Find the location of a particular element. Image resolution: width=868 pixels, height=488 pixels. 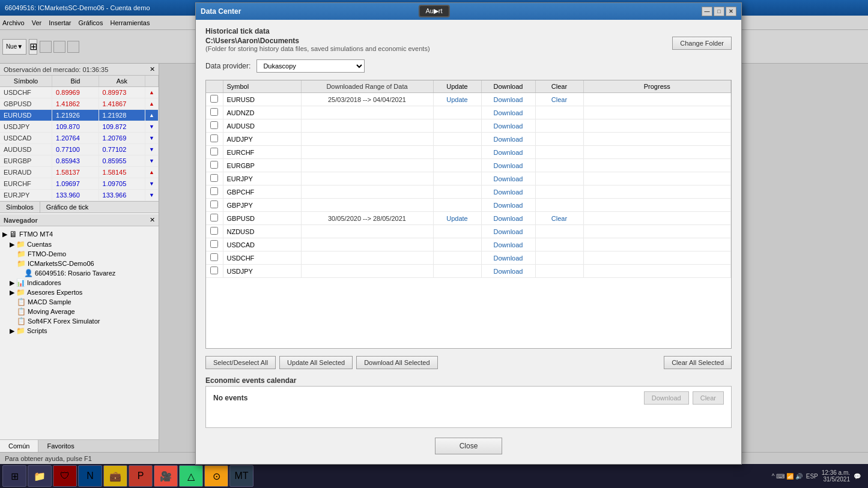

sym-name: EURGBP is located at coordinates (26, 161).